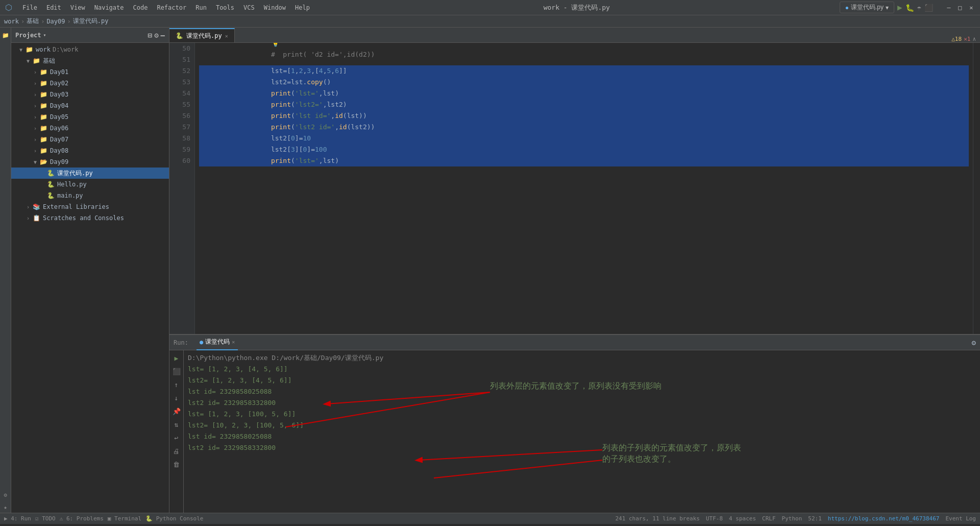  What do you see at coordinates (9, 7) in the screenshot?
I see `app-icon: ⬡` at bounding box center [9, 7].